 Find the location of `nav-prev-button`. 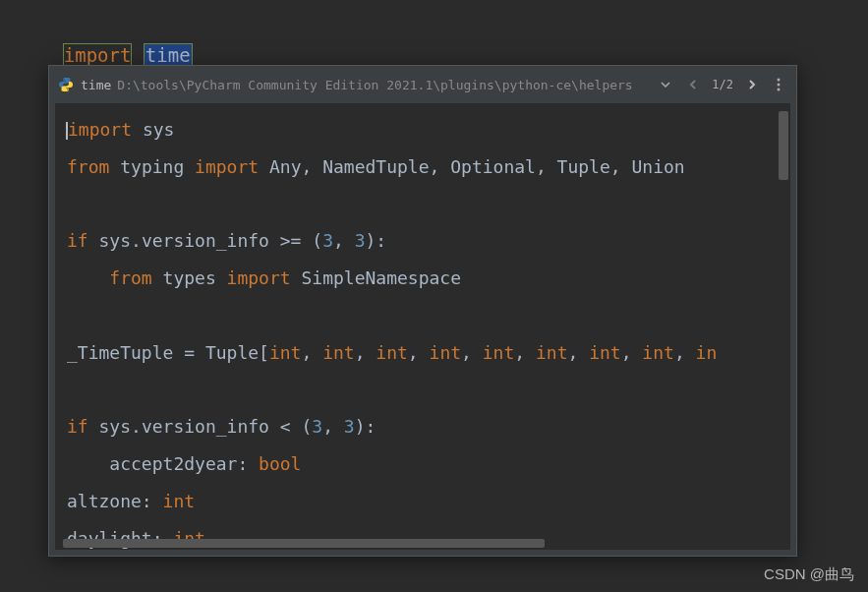

nav-prev-button is located at coordinates (693, 85).